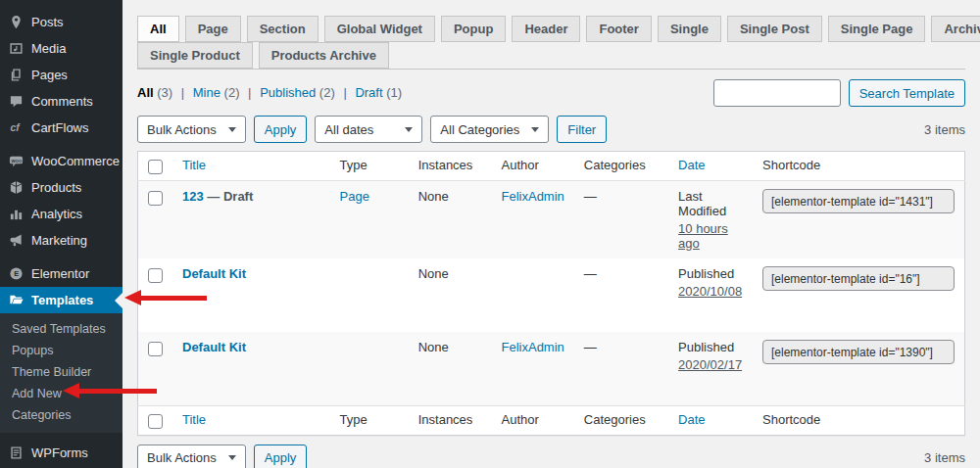  What do you see at coordinates (49, 74) in the screenshot?
I see `sidebar-label: Pages` at bounding box center [49, 74].